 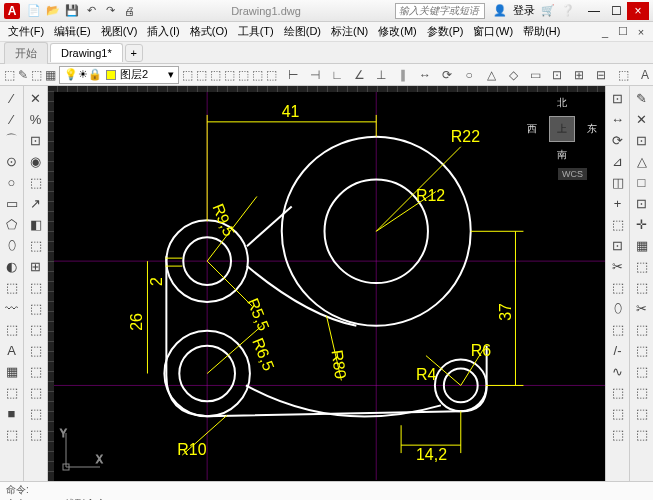 I want to click on draw-tool-7: ⬯, so click(x=12, y=245).